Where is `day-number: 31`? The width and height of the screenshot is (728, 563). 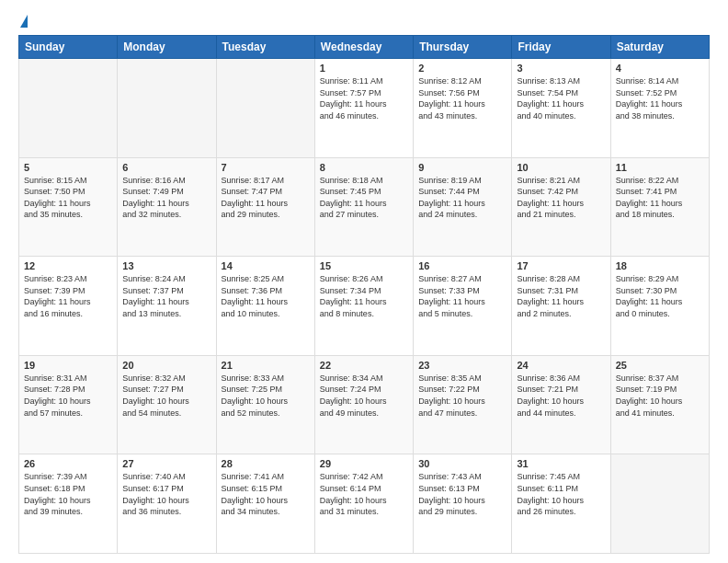
day-number: 31 is located at coordinates (561, 464).